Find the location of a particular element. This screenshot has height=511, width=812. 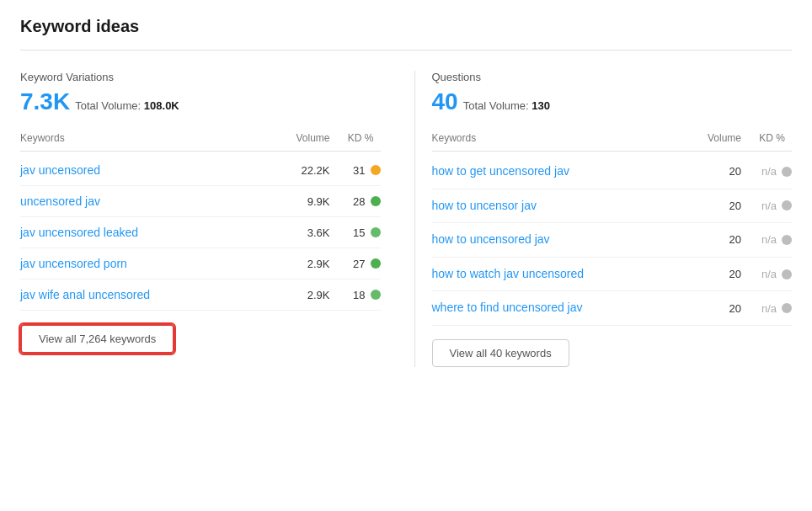

table-row: how to watch jav uncensored 20 n/a is located at coordinates (612, 274).